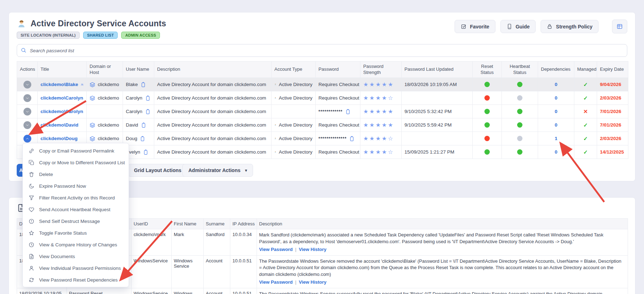 This screenshot has width=644, height=294. What do you see at coordinates (76, 257) in the screenshot?
I see `context-menu-item: View Documents` at bounding box center [76, 257].